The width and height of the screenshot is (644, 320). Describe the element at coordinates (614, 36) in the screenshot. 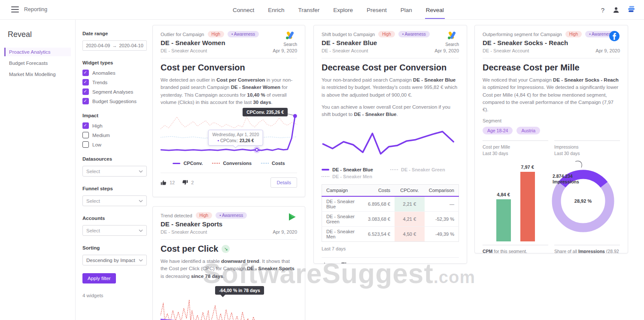

I see `facebook-icon` at that location.